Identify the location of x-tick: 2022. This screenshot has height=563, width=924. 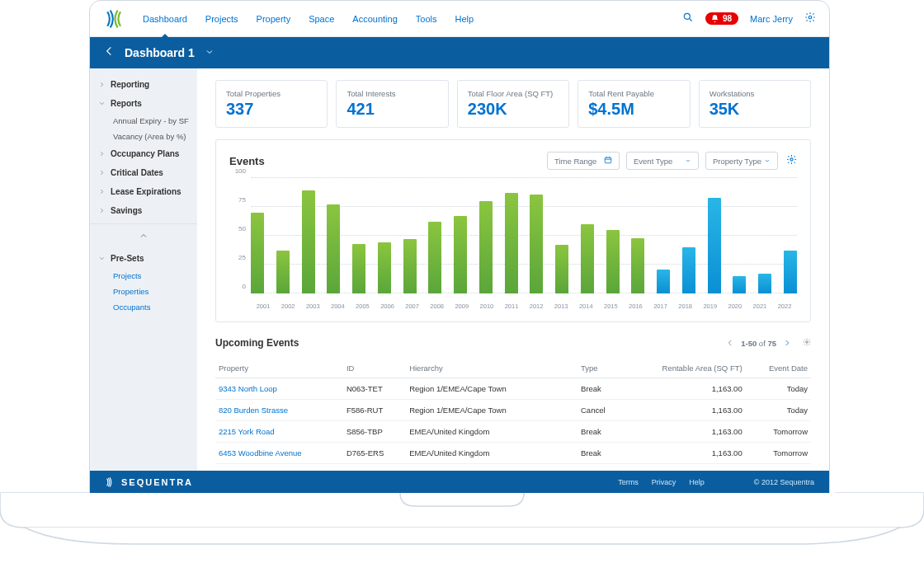
(785, 307).